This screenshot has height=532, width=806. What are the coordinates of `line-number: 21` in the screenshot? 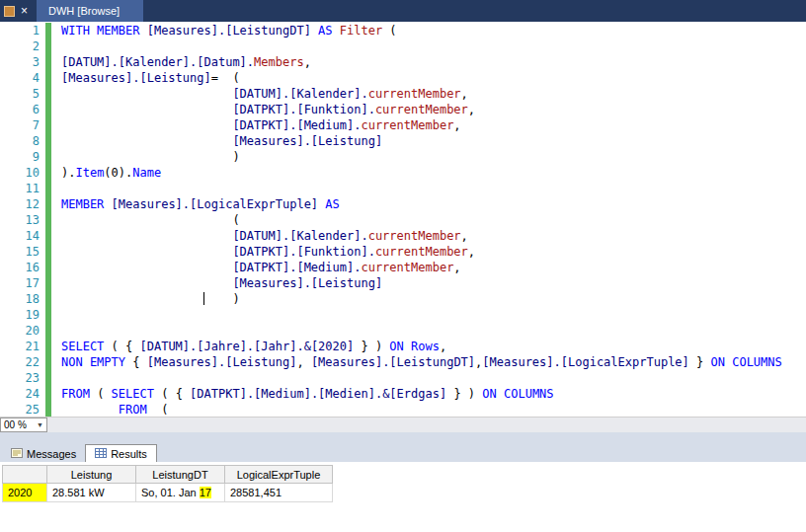 It's located at (22, 346).